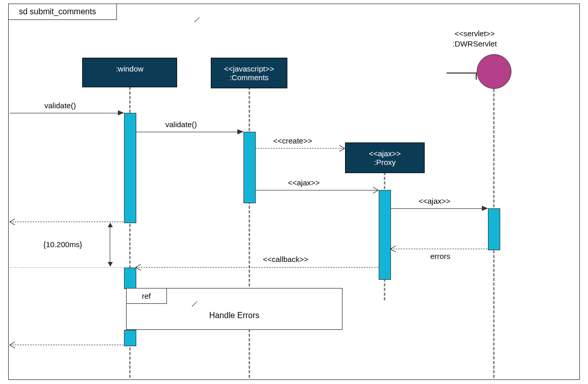  What do you see at coordinates (439, 249) in the screenshot?
I see `message-errors` at bounding box center [439, 249].